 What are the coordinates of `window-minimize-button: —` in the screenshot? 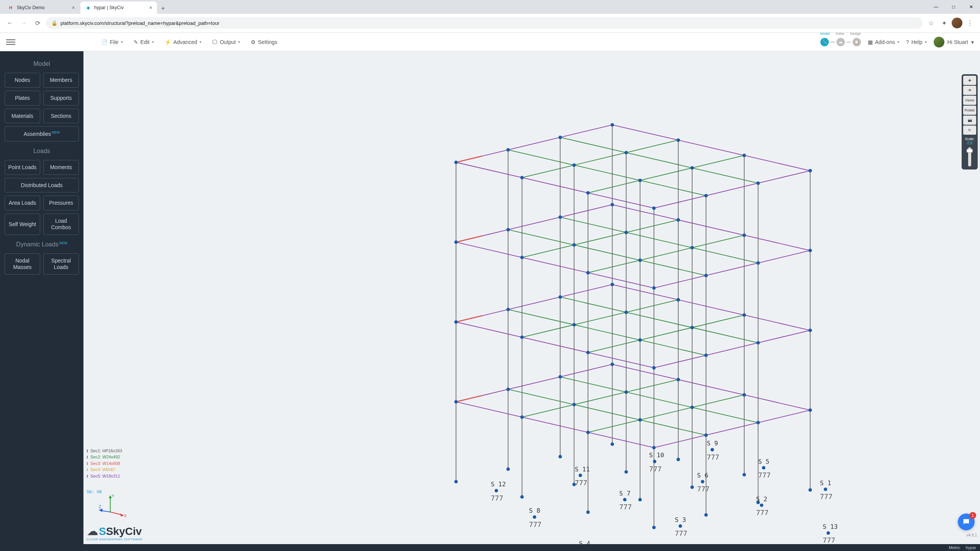 It's located at (936, 7).